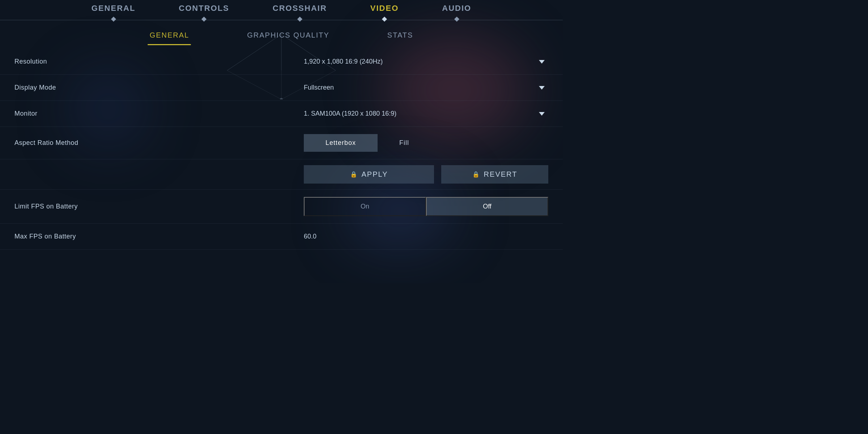 The width and height of the screenshot is (868, 434). Describe the element at coordinates (400, 37) in the screenshot. I see `sub-tab-stats: STATS` at that location.